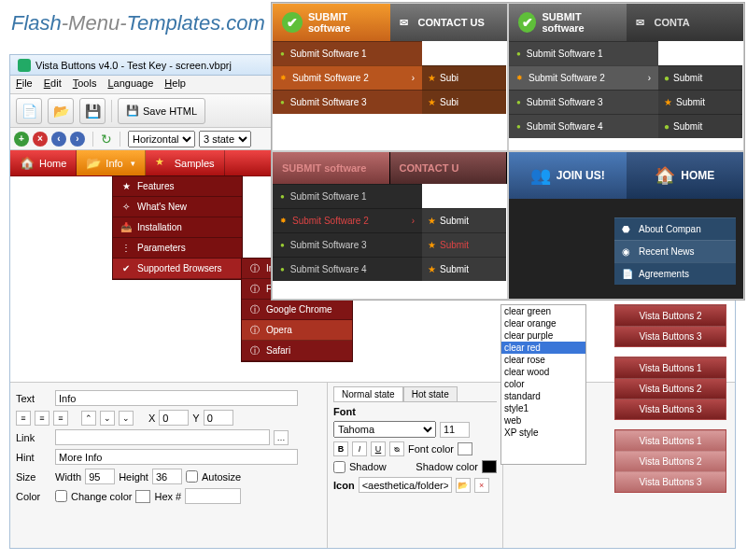 This screenshot has width=747, height=560. What do you see at coordinates (543, 420) in the screenshot?
I see `theme-item: web` at bounding box center [543, 420].